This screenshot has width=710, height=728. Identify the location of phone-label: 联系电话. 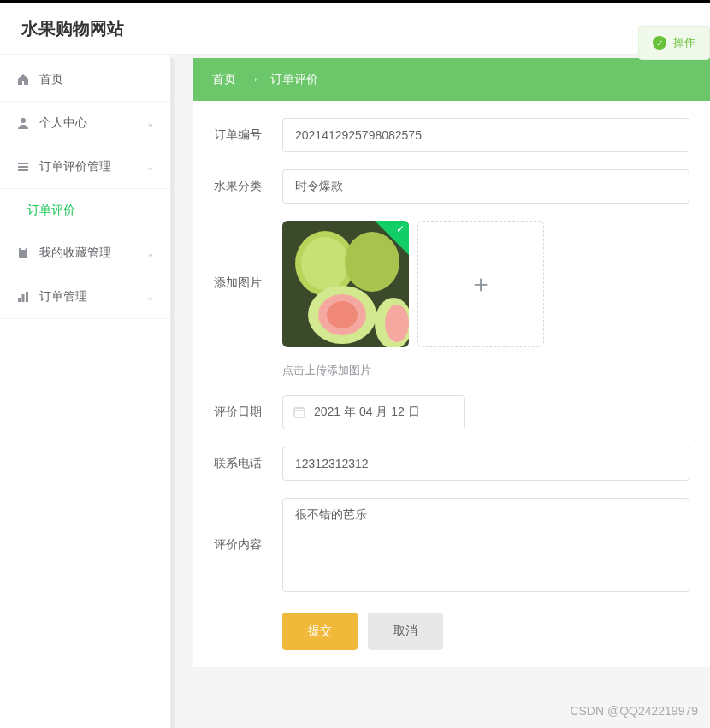
(244, 464).